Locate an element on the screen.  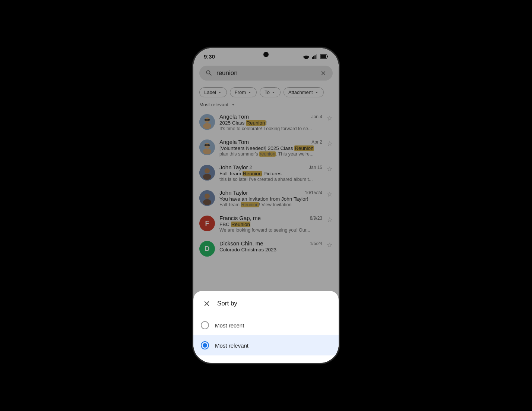
sheet-close-button is located at coordinates (207, 304).